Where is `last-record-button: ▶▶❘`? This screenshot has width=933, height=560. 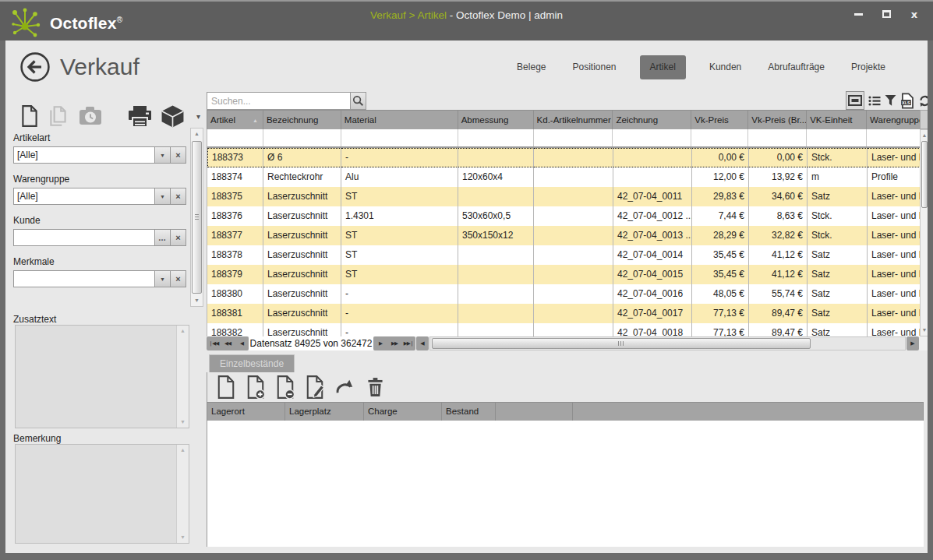 last-record-button: ▶▶❘ is located at coordinates (408, 343).